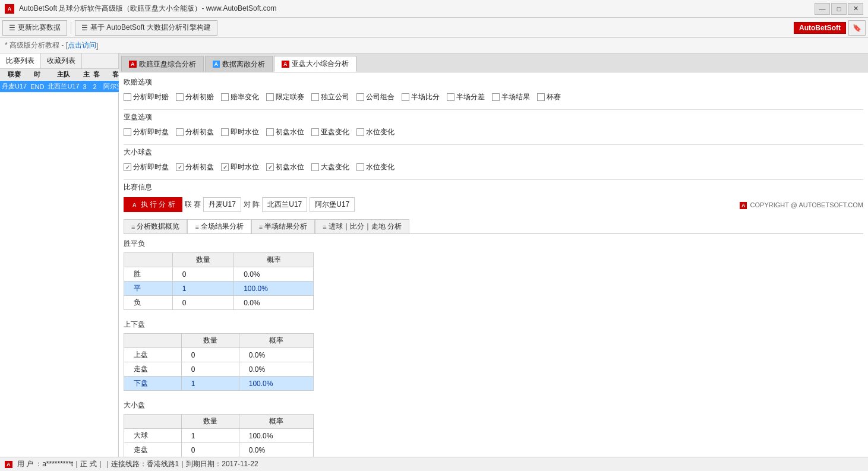  What do you see at coordinates (82, 45) in the screenshot?
I see `tutorial-link: 点击访问` at bounding box center [82, 45].